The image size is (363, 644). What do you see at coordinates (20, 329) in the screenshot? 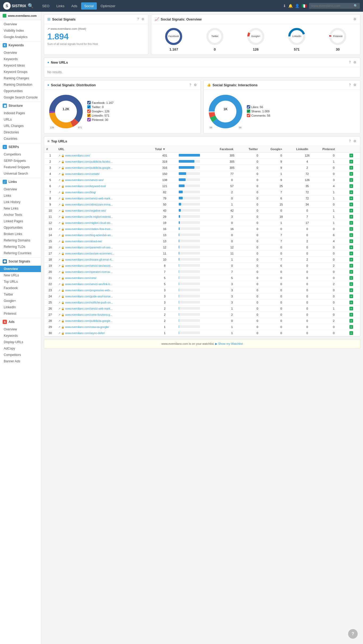
I see `sidebar-item-ads-overview: Overview` at bounding box center [20, 329].